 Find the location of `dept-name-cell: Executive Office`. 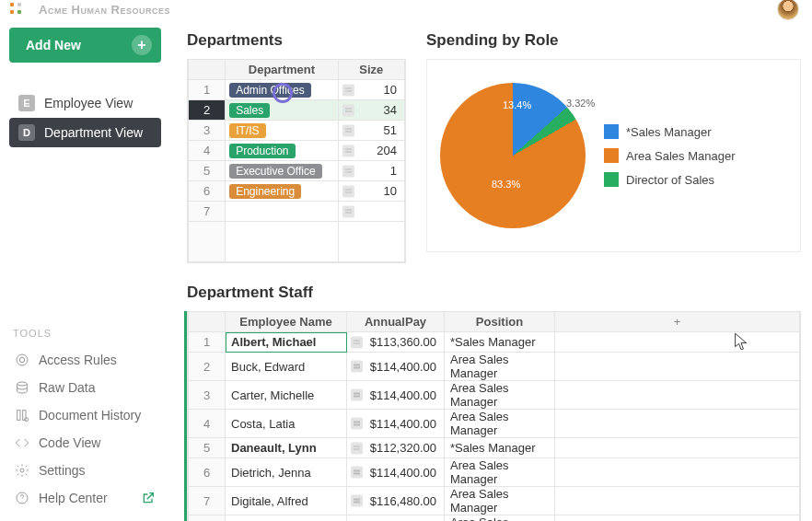

dept-name-cell: Executive Office is located at coordinates (282, 171).